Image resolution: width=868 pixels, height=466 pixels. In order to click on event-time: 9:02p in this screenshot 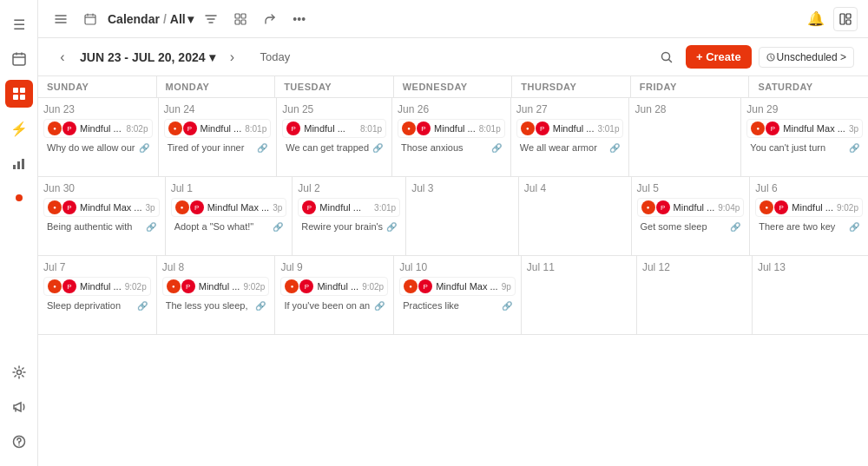, I will do `click(253, 286)`.